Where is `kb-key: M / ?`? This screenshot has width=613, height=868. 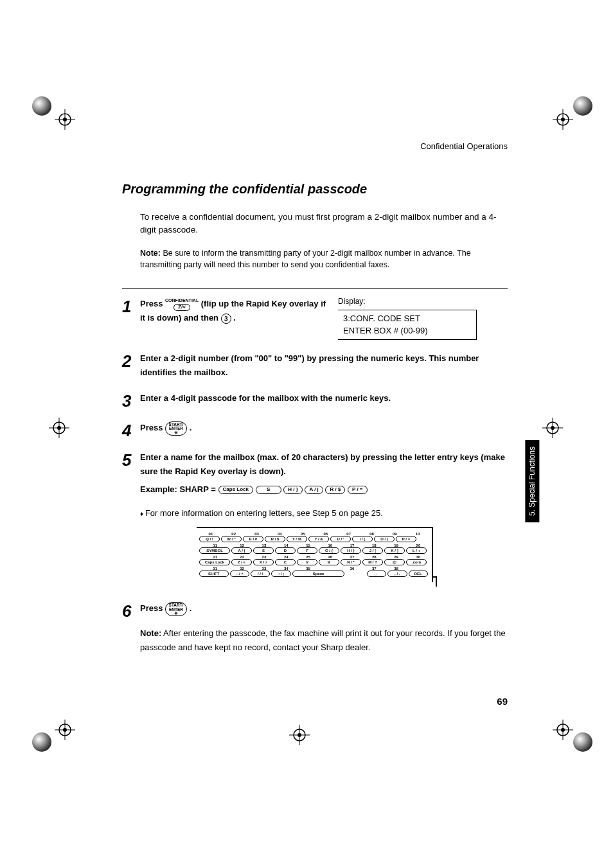
kb-key: M / ? is located at coordinates (373, 562).